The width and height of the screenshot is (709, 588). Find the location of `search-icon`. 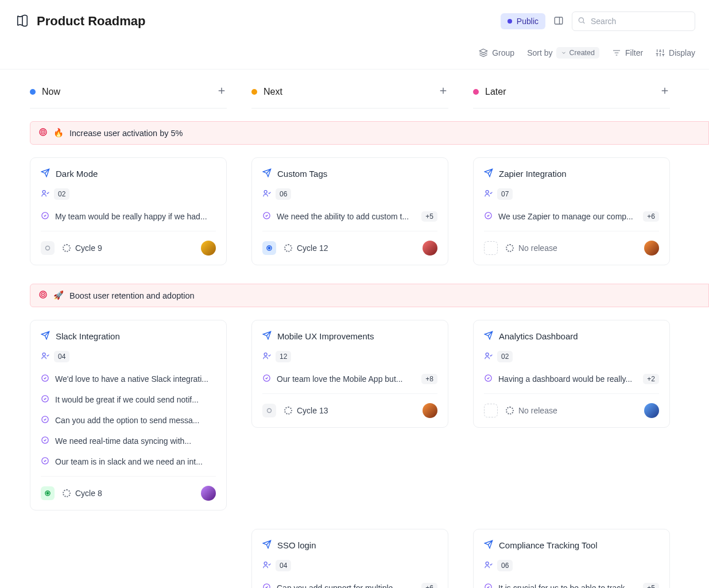

search-icon is located at coordinates (582, 22).